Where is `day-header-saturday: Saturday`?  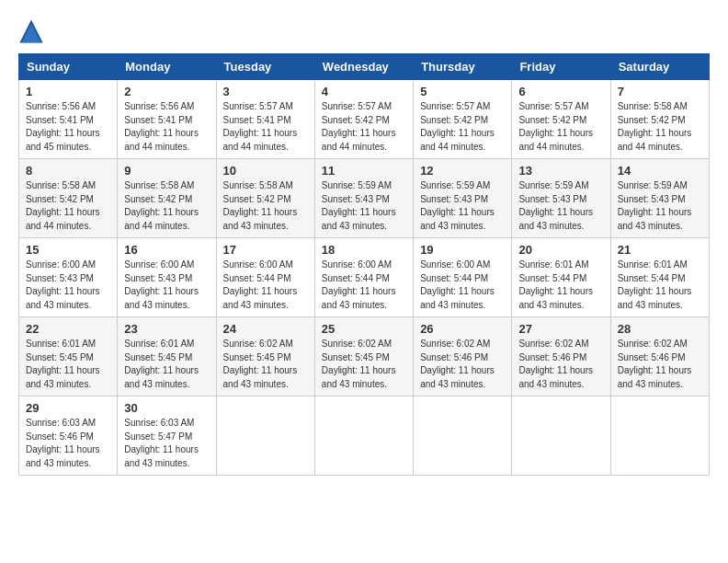 day-header-saturday: Saturday is located at coordinates (660, 67).